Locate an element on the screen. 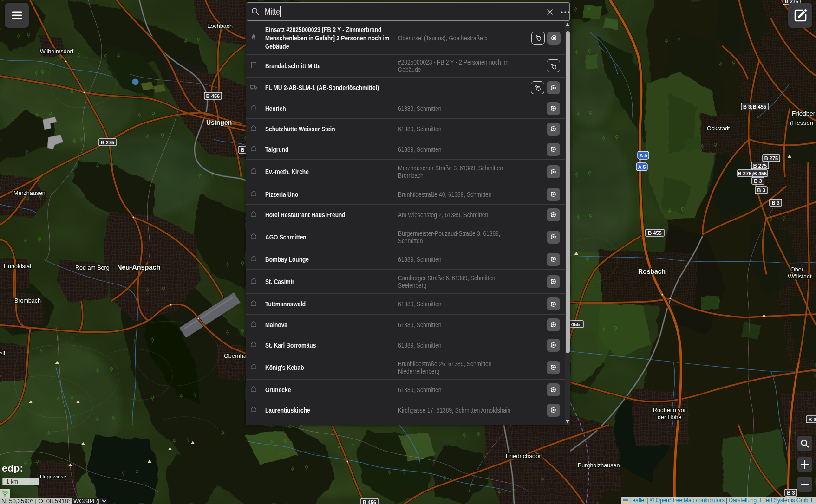 This screenshot has width=816, height=504. svg-text: B 275;B 455 is located at coordinates (752, 174).